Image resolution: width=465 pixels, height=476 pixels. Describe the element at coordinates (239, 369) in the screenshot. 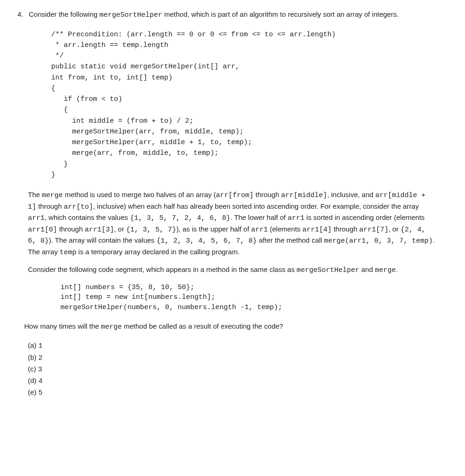

I see `choice-c: (c) 3` at that location.